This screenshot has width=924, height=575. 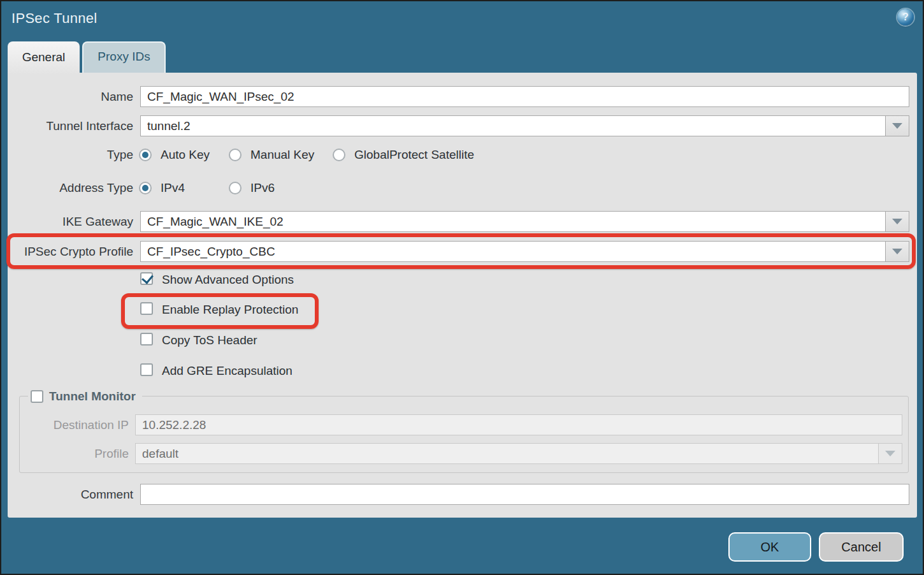 What do you see at coordinates (890, 454) in the screenshot?
I see `profile-dropdown-button` at bounding box center [890, 454].